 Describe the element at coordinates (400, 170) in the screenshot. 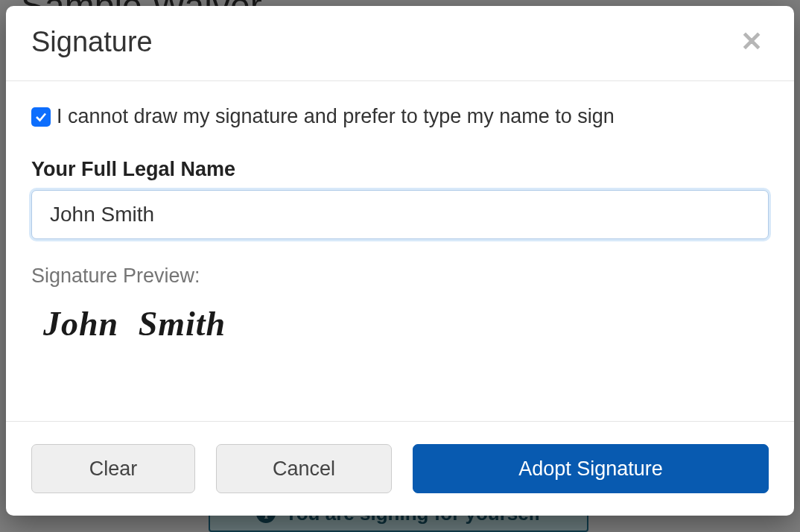

I see `name-field-label: Your Full Legal Name` at that location.